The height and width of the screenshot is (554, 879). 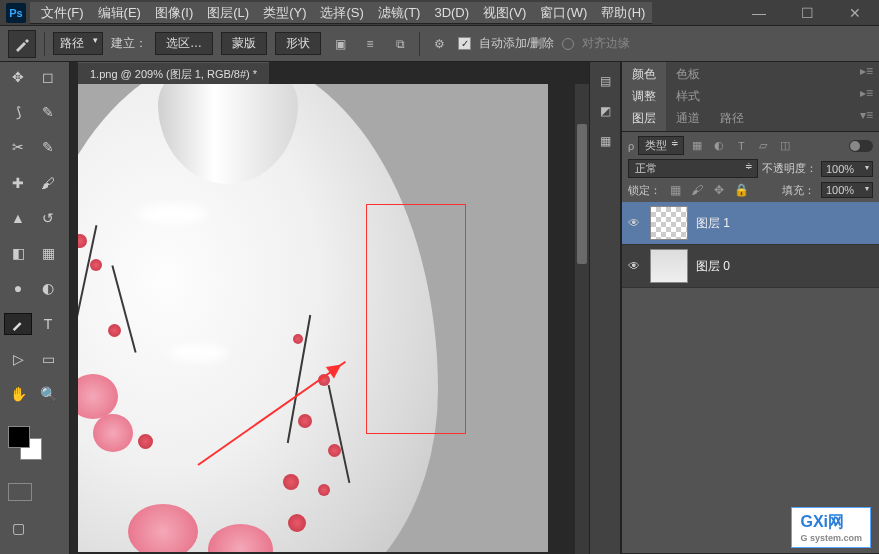 I want to click on move-tool: ✥, so click(x=18, y=77).